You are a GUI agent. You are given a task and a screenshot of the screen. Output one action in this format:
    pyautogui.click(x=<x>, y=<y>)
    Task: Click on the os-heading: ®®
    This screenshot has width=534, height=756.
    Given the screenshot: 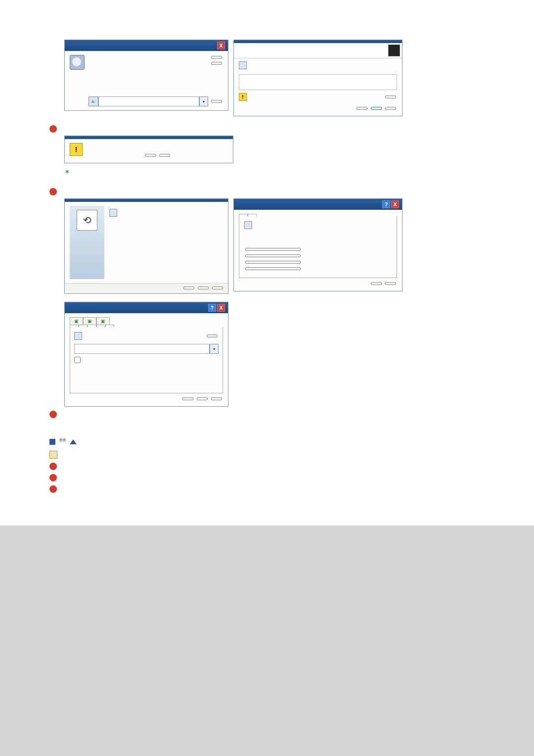 What is the action you would take?
    pyautogui.click(x=267, y=442)
    